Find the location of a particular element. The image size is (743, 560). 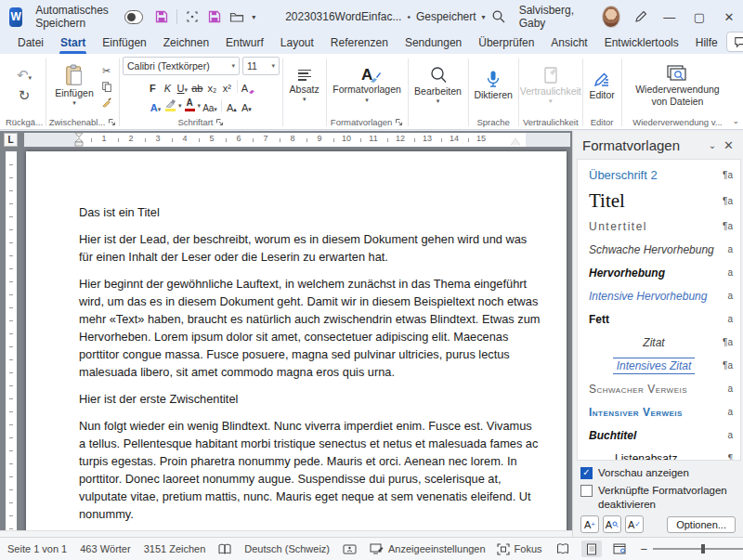

text-effects-button: A▾ is located at coordinates (156, 106).